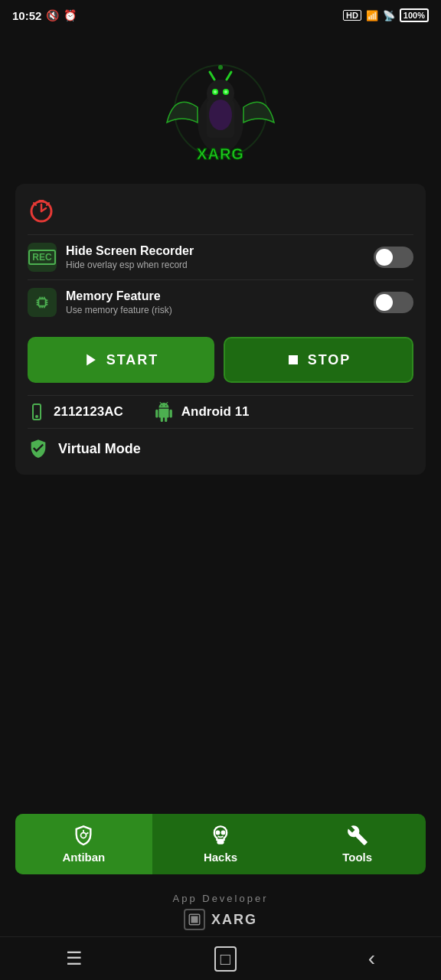 The image size is (441, 980). What do you see at coordinates (220, 15) in the screenshot?
I see `status-bar: 10:52 🔇 ⏰ HD 📶 📡 100%` at bounding box center [220, 15].